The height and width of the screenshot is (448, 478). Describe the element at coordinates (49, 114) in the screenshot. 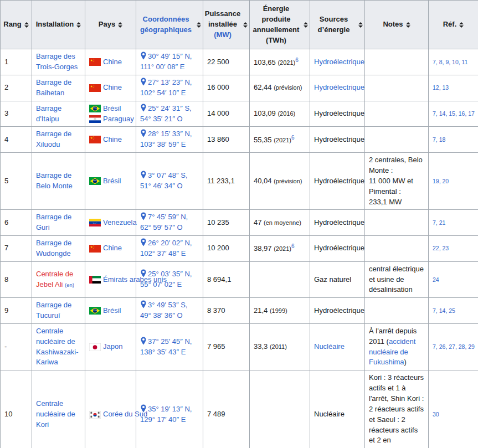

I see `installation-link: Barrage d'Itaipu` at that location.